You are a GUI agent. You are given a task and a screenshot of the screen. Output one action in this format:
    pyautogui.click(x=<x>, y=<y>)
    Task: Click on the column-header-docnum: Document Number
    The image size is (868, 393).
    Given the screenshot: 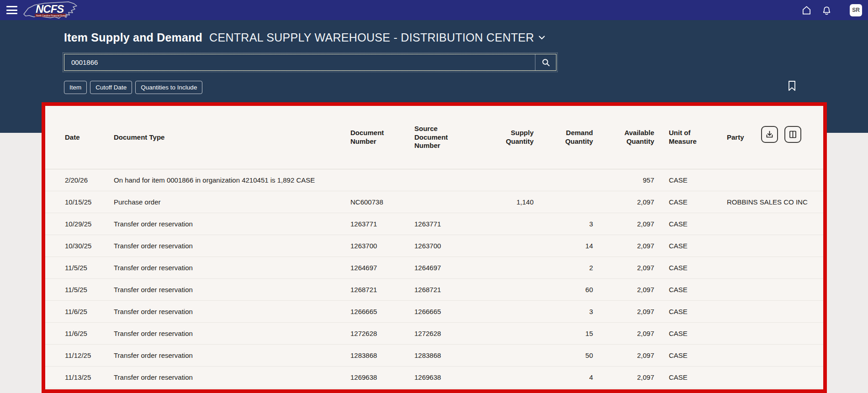 What is the action you would take?
    pyautogui.click(x=382, y=137)
    